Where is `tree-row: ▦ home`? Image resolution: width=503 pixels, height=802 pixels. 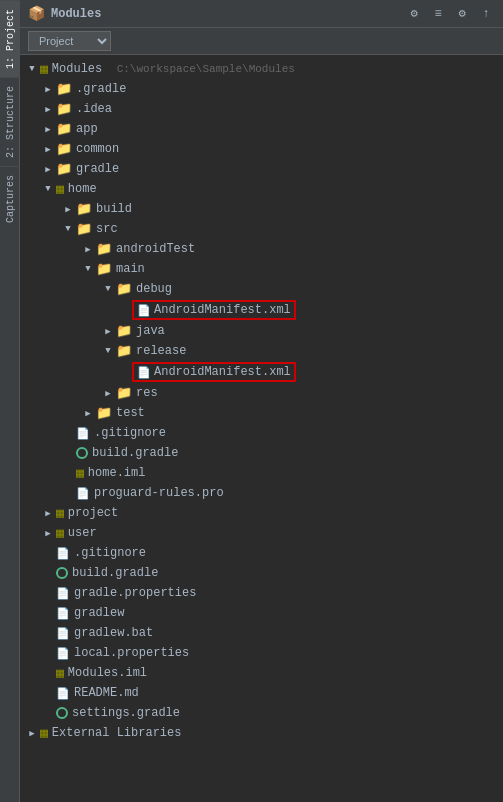
tree-row: ▦ home is located at coordinates (262, 189).